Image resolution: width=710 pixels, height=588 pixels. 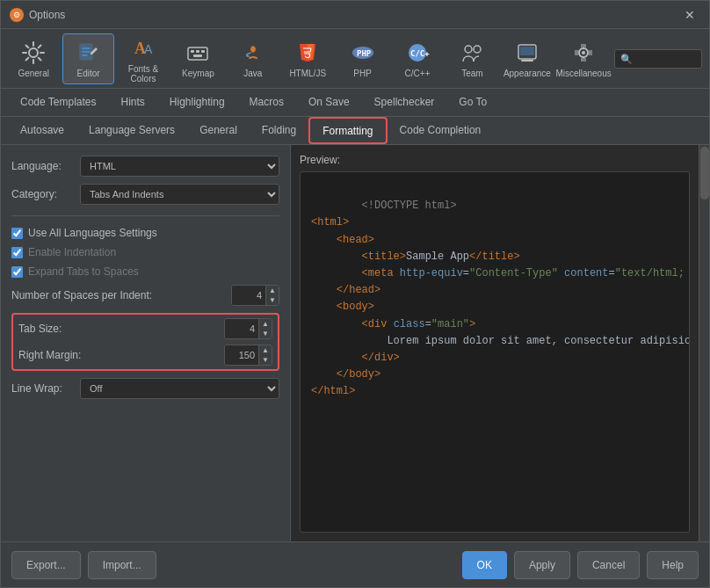 I want to click on use-all-languages-label: Use All Languages Settings, so click(x=93, y=233).